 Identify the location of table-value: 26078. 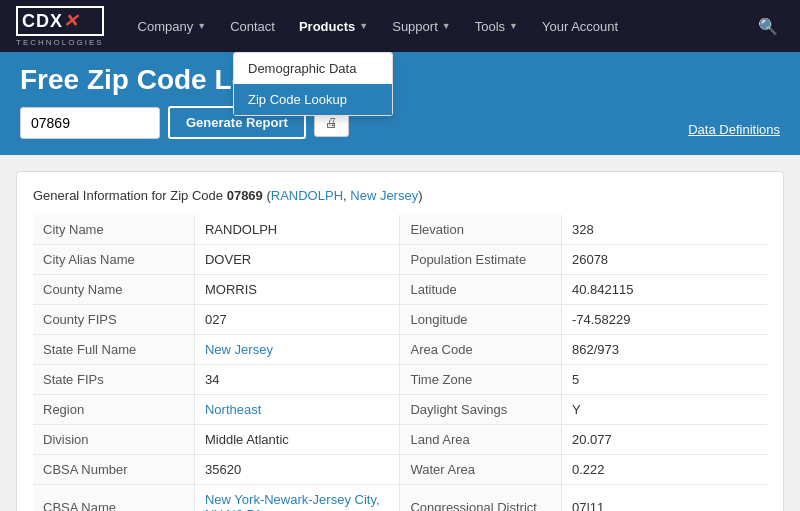
(664, 260).